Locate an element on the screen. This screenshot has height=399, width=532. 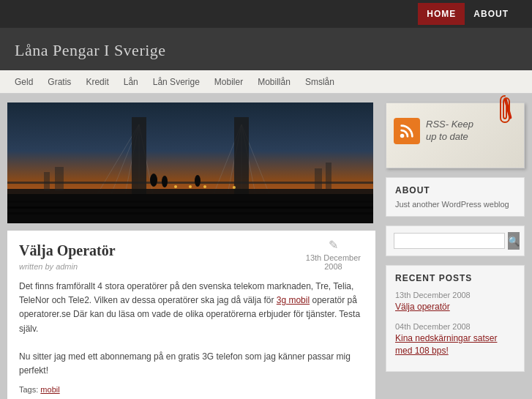
article-date: 13th December2008 is located at coordinates (334, 262).